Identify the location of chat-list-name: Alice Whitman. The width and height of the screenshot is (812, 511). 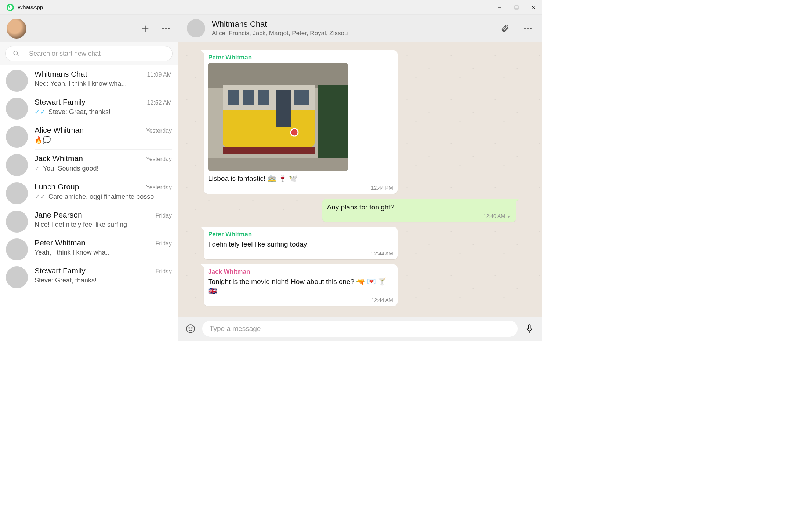
(59, 130).